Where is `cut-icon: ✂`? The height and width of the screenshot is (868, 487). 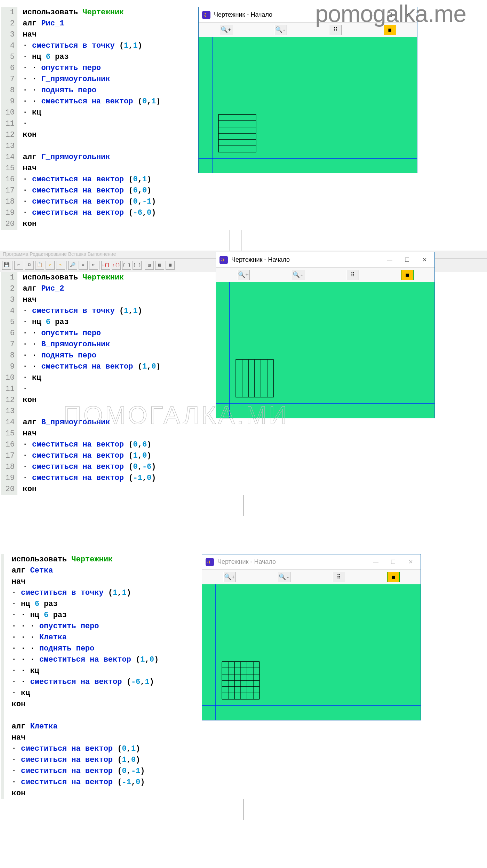
cut-icon: ✂ is located at coordinates (19, 265).